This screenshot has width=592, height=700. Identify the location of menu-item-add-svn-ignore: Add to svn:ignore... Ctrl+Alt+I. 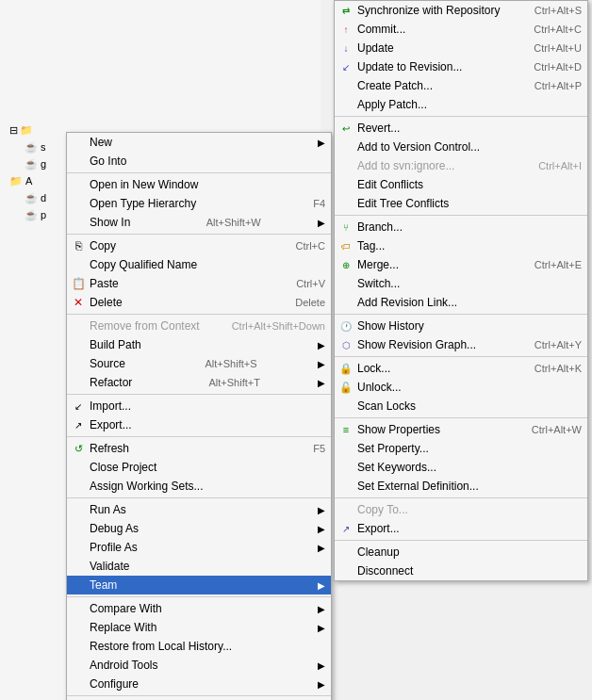
(461, 166).